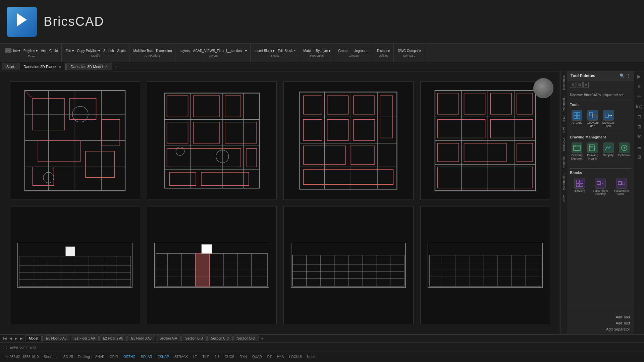  I want to click on viewport-navigator, so click(543, 88).